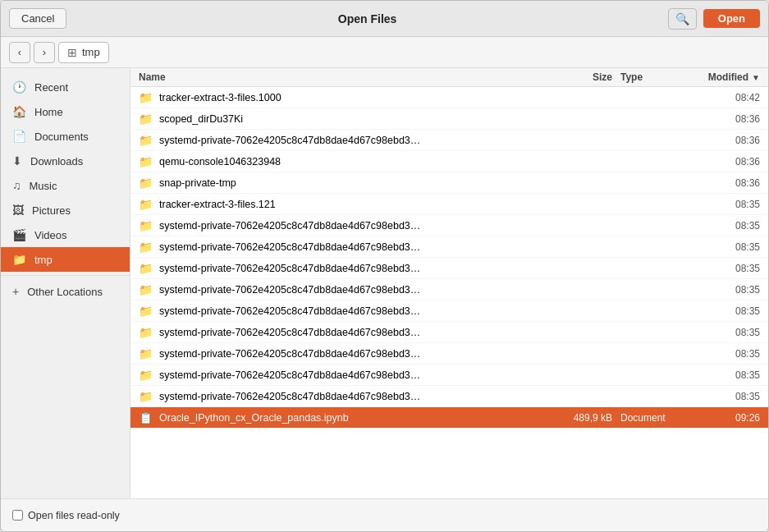 This screenshot has height=532, width=769. Describe the element at coordinates (66, 259) in the screenshot. I see `sidebar-item-tmp: 📁 tmp` at that location.